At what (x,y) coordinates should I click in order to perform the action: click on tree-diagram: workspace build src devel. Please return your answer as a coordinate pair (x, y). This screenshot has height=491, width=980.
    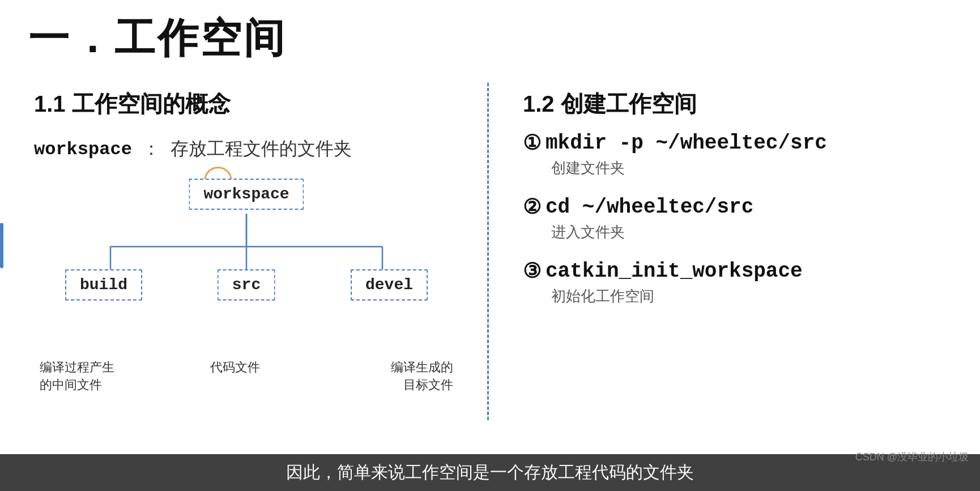
    Looking at the image, I should click on (246, 264).